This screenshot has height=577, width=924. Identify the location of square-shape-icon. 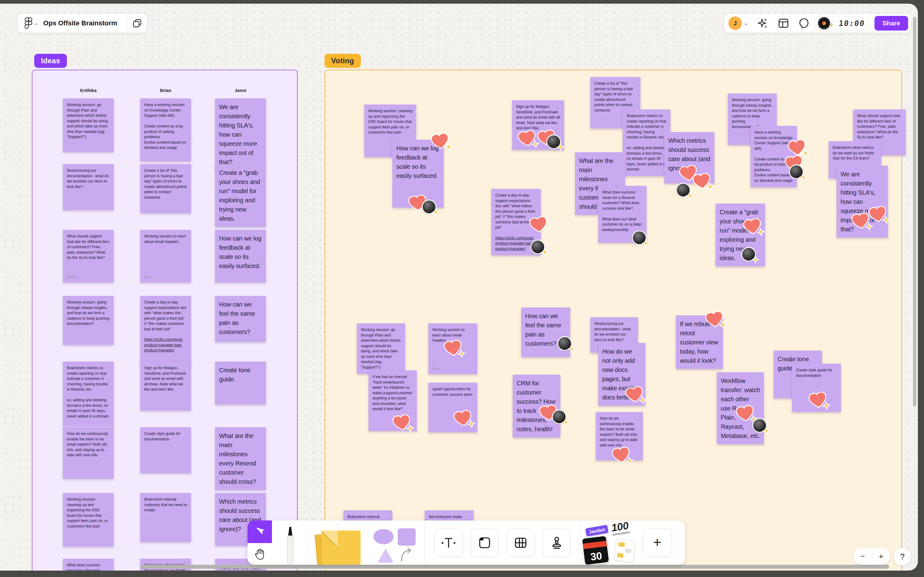
(407, 537).